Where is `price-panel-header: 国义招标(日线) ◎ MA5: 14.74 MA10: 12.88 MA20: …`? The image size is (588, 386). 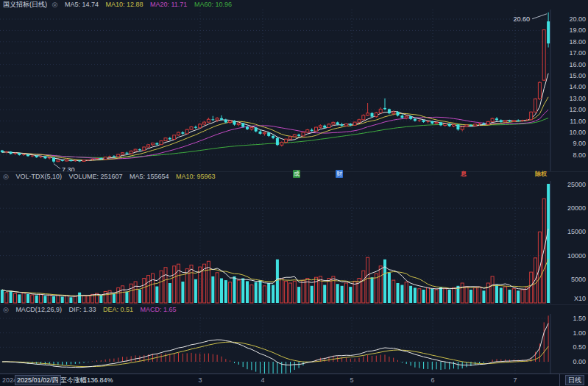 price-panel-header: 国义招标(日线) ◎ MA5: 14.74 MA10: 12.88 MA20: … is located at coordinates (294, 4).